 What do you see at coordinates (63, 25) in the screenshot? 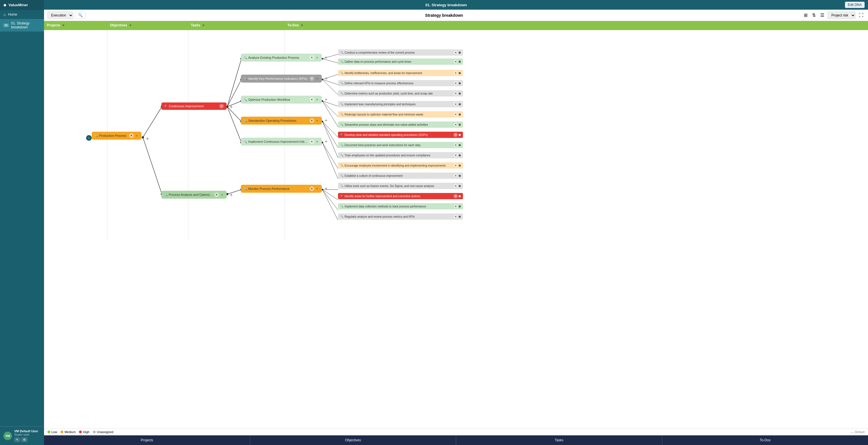
I see `add-project-button: ＋` at bounding box center [63, 25].